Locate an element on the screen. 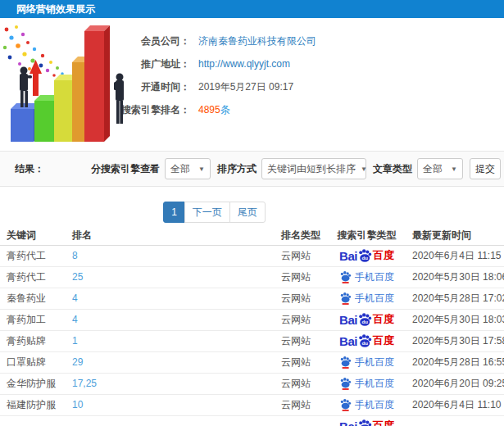  last-page-button: 尾页 is located at coordinates (247, 212).